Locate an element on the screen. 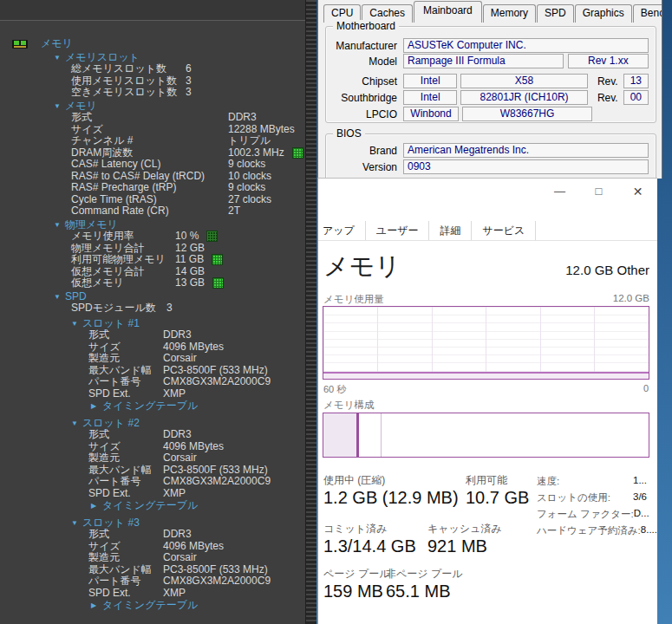 This screenshot has width=672, height=624. maximize-icon: □ is located at coordinates (598, 192).